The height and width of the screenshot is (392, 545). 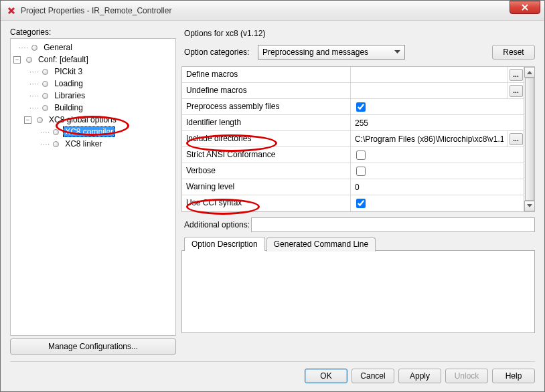 I want to click on option-row: Define macros..., so click(x=353, y=75).